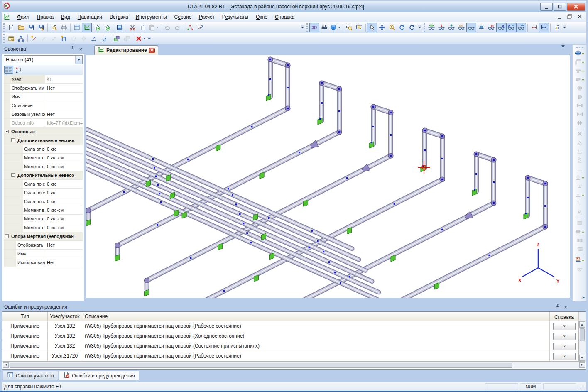 The height and width of the screenshot is (392, 588). What do you see at coordinates (431, 27) in the screenshot?
I see `show-pipes-button` at bounding box center [431, 27].